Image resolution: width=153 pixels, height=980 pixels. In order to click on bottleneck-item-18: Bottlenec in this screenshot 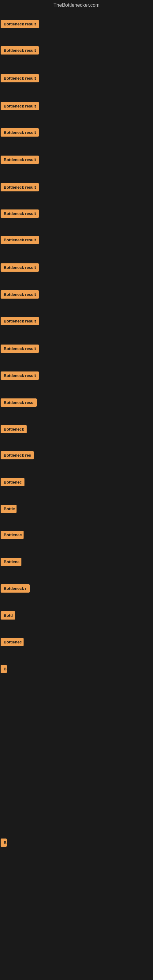, I will do `click(76, 488)`.